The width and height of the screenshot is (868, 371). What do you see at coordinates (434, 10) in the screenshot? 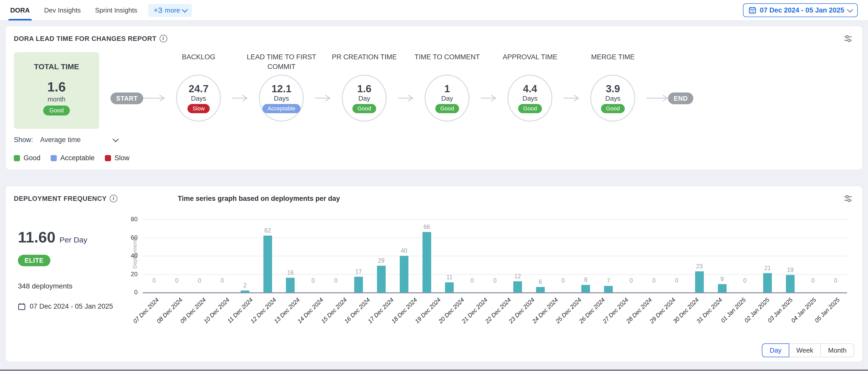
I see `top-tab-bar: DORADev InsightsSprint Insights +3 more …` at bounding box center [434, 10].